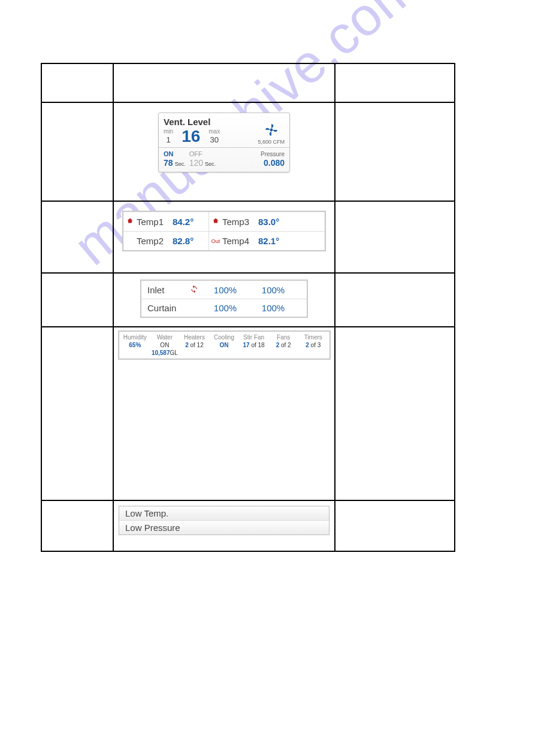 This screenshot has height=756, width=535. I want to click on vent-min: min1, so click(168, 136).